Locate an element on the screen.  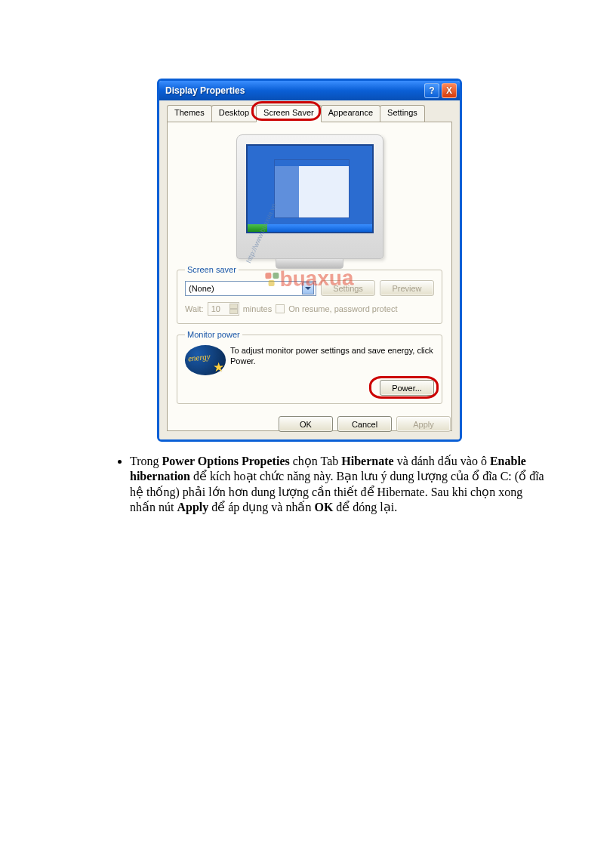
close-button: X is located at coordinates (449, 91).